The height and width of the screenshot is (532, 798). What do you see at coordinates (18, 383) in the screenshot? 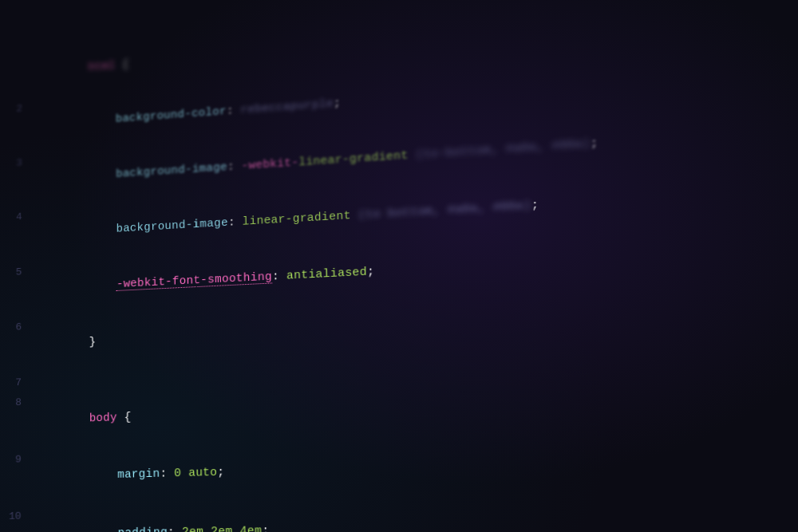
I see `line-number: 7` at bounding box center [18, 383].